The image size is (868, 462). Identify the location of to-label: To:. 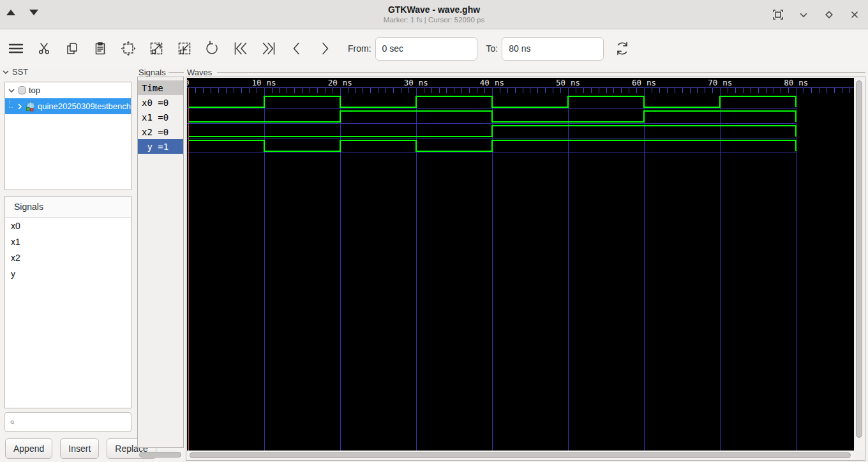
(493, 48).